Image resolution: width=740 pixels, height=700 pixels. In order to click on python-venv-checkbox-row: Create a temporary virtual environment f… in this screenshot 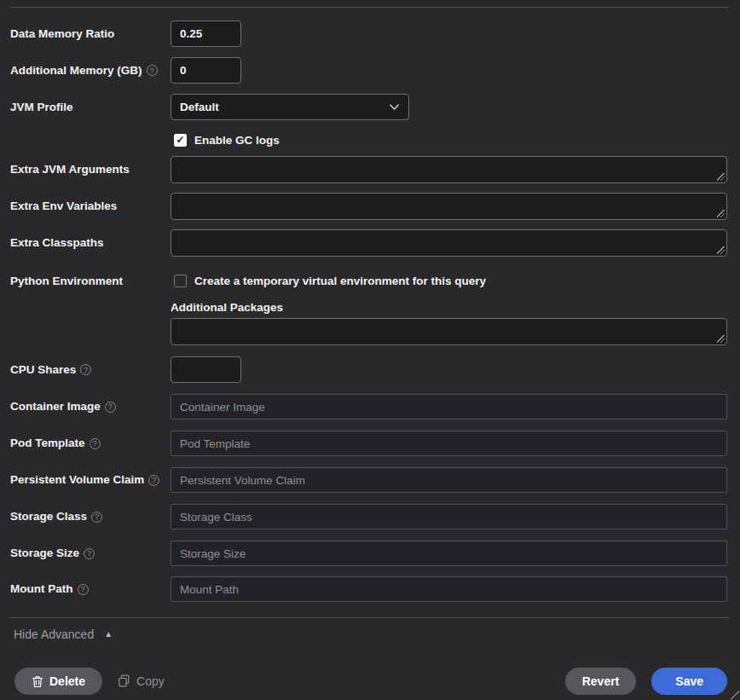, I will do `click(330, 281)`.